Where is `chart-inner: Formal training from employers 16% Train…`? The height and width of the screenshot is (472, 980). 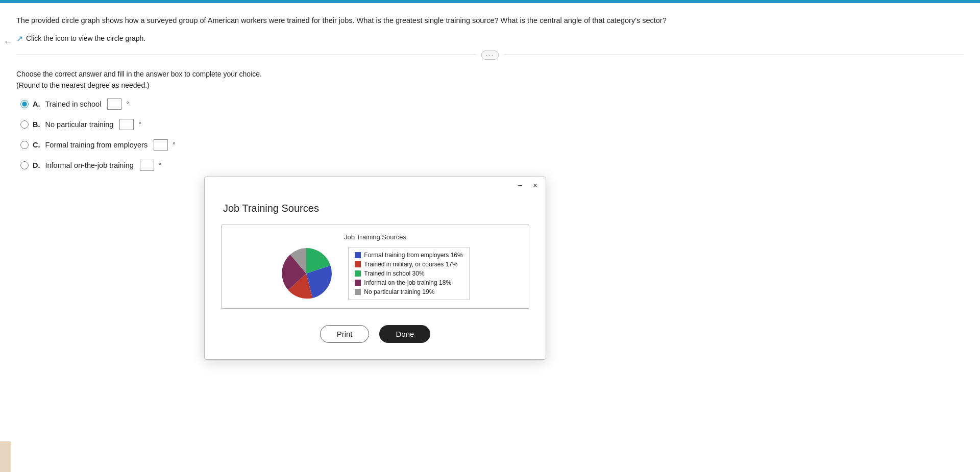 chart-inner: Formal training from employers 16% Train… is located at coordinates (375, 274).